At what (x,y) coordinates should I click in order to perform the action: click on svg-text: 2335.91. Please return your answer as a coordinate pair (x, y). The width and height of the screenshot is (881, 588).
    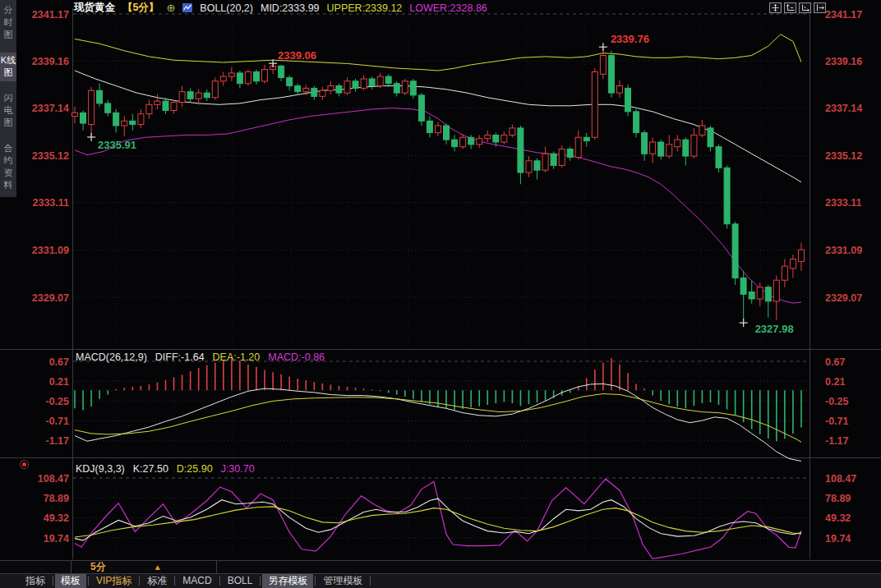
    Looking at the image, I should click on (117, 145).